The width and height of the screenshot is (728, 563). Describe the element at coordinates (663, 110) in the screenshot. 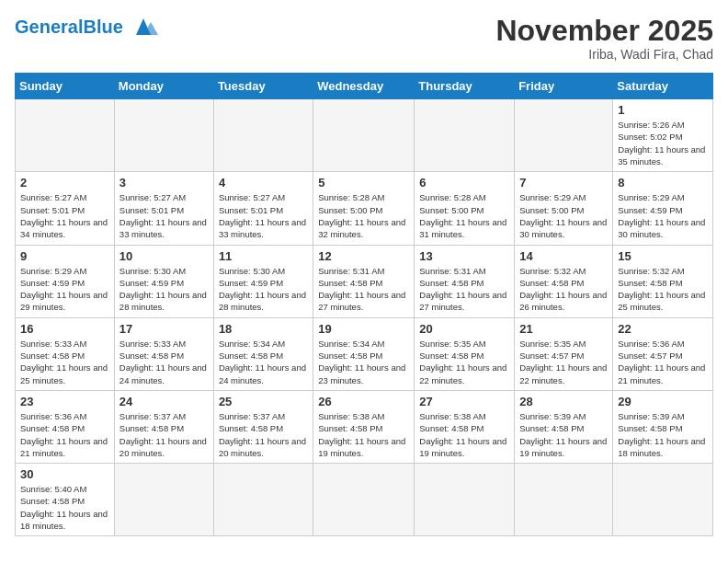

I see `day-number: 1` at that location.